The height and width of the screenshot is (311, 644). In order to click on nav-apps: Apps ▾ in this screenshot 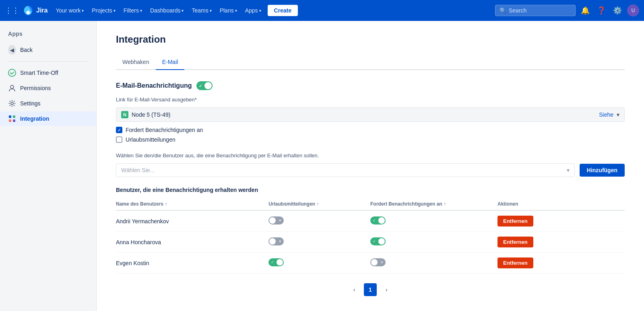, I will do `click(253, 10)`.